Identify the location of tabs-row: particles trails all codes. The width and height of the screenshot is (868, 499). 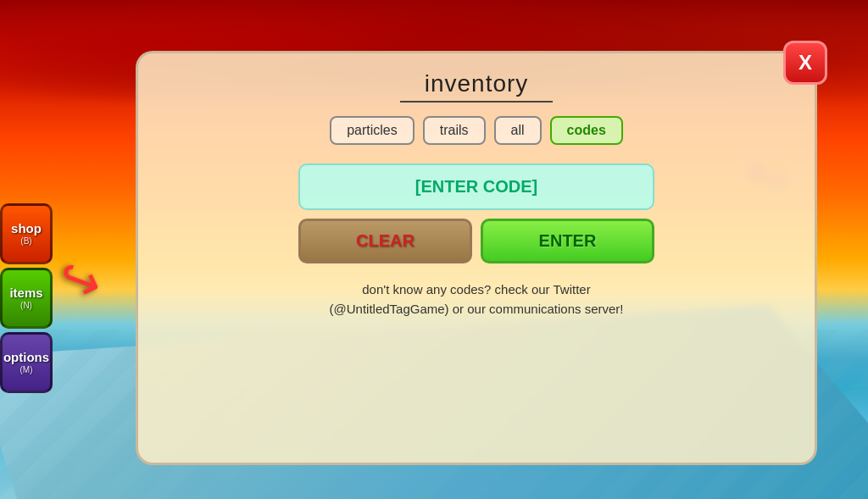
(476, 130).